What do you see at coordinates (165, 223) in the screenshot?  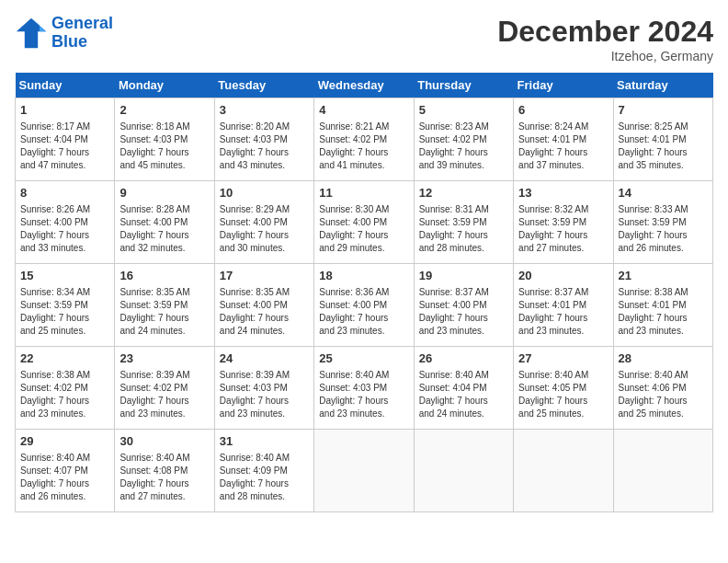 I see `calendar-cell: 9Sunrise: 8:28 AM Sunset: 4:00 PM Daylig…` at bounding box center [165, 223].